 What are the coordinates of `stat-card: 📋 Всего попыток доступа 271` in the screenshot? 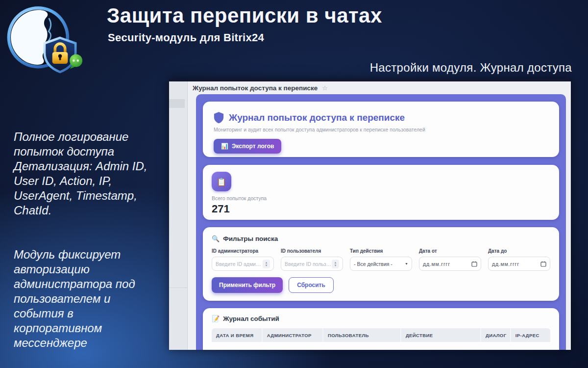 It's located at (381, 192).